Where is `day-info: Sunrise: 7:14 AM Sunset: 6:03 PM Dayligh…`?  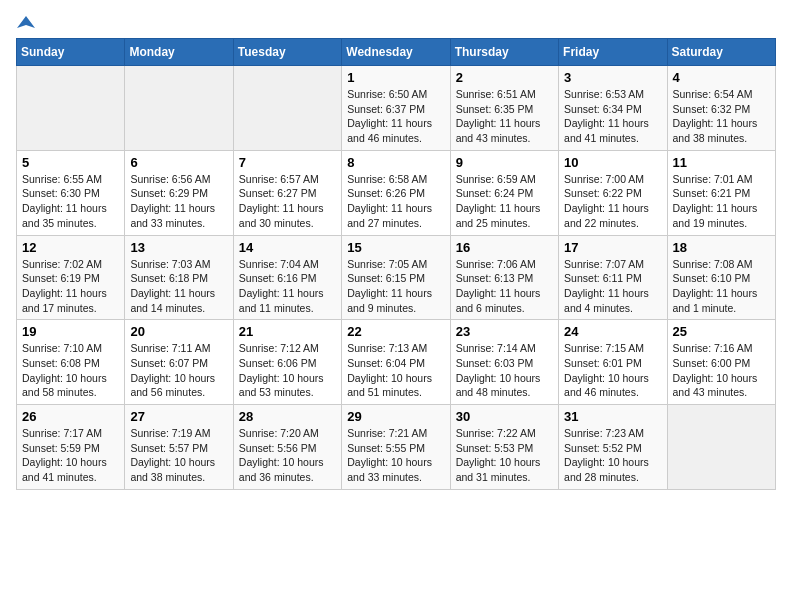
day-info: Sunrise: 7:14 AM Sunset: 6:03 PM Dayligh… is located at coordinates (504, 370).